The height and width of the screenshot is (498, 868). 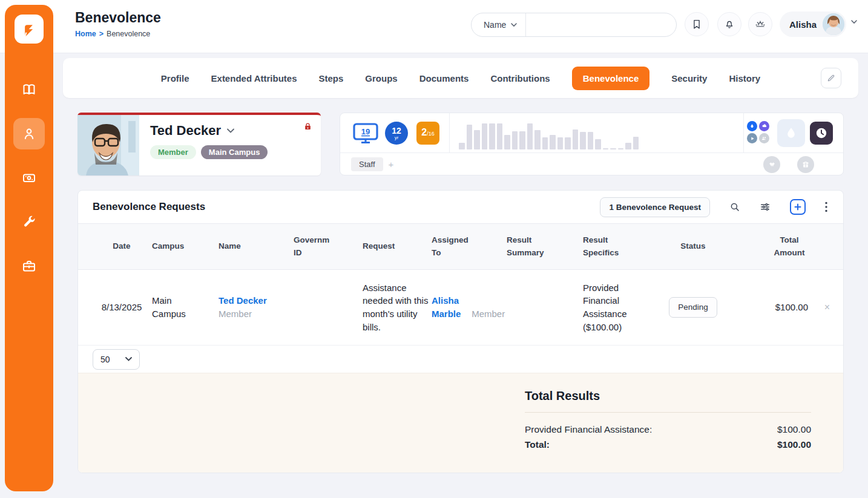 What do you see at coordinates (689, 79) in the screenshot?
I see `tab-security: Security` at bounding box center [689, 79].